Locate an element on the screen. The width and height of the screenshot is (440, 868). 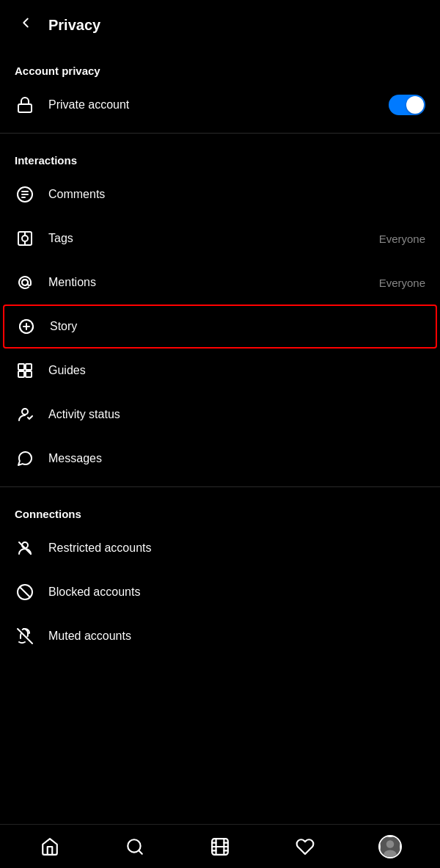
header: Privacy is located at coordinates (220, 25).